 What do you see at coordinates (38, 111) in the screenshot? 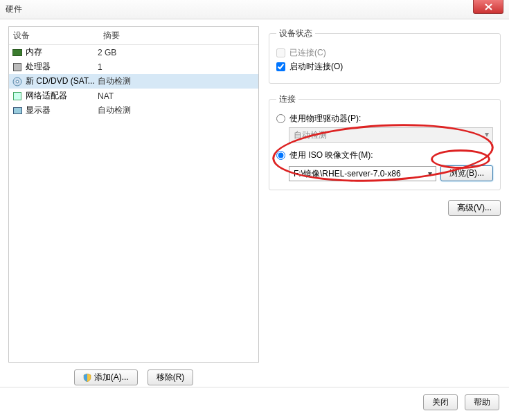
I see `device-name: 显示器` at bounding box center [38, 111].